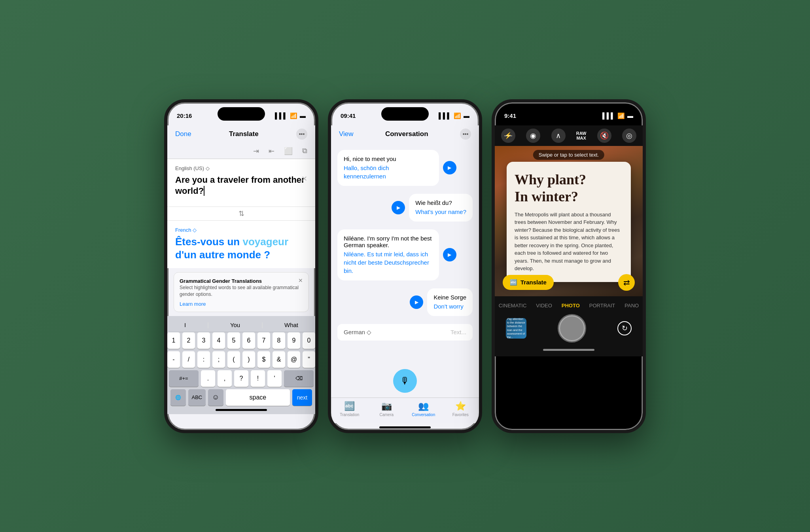  Describe the element at coordinates (424, 409) in the screenshot. I see `tab-conversation: 👥 Conversation` at that location.